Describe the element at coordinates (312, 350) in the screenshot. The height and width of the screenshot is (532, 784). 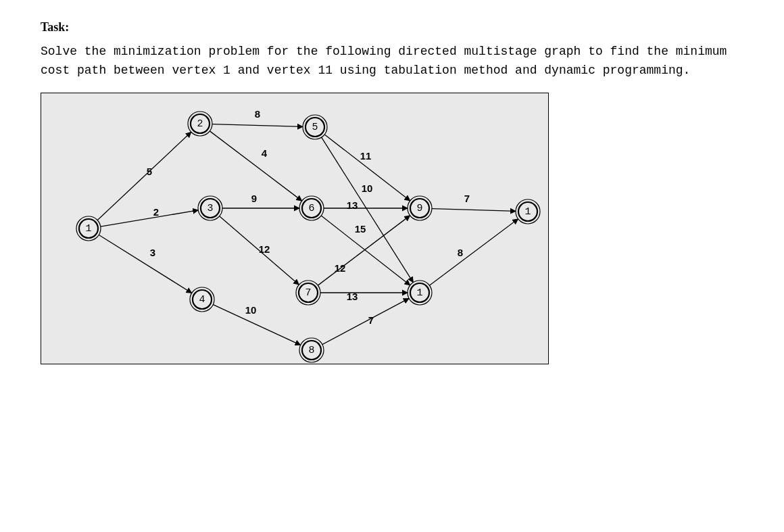
I see `node-8: 8` at that location.